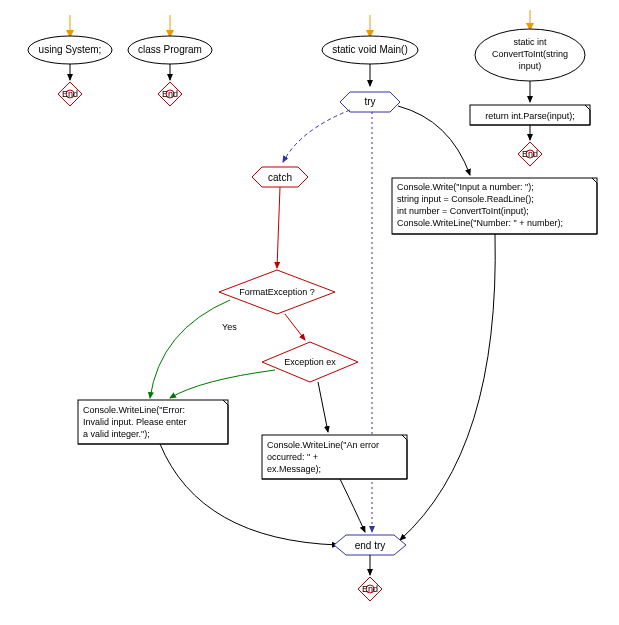  Describe the element at coordinates (448, 387) in the screenshot. I see `edge-body-endtry` at that location.